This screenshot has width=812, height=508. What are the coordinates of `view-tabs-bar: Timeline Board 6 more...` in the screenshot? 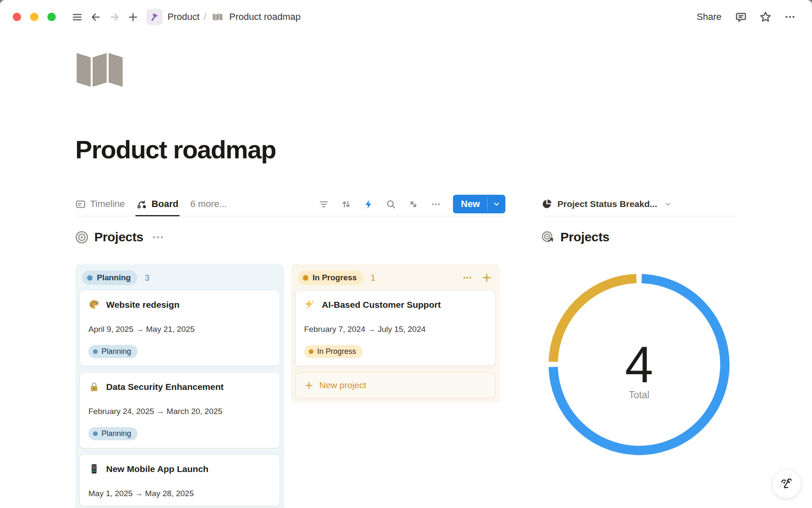 It's located at (290, 204).